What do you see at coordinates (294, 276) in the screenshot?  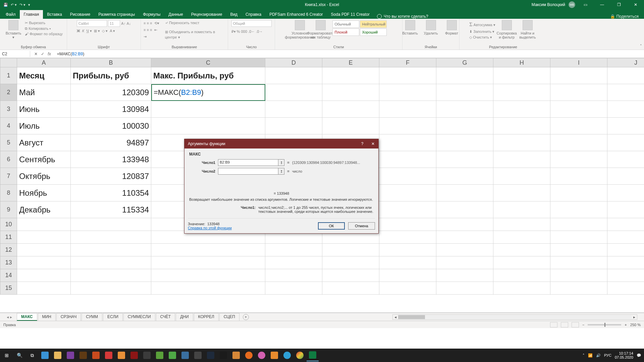 I see `cell-D14` at bounding box center [294, 276].